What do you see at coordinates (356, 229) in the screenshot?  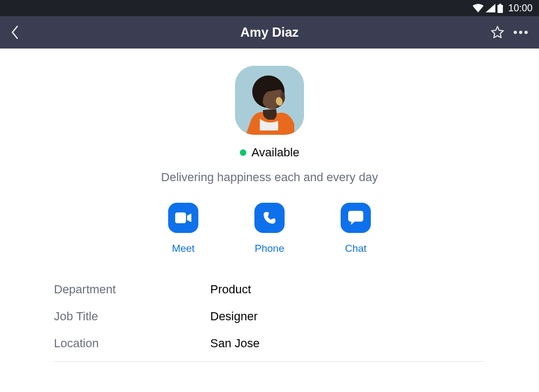 I see `chat-button: Chat` at bounding box center [356, 229].